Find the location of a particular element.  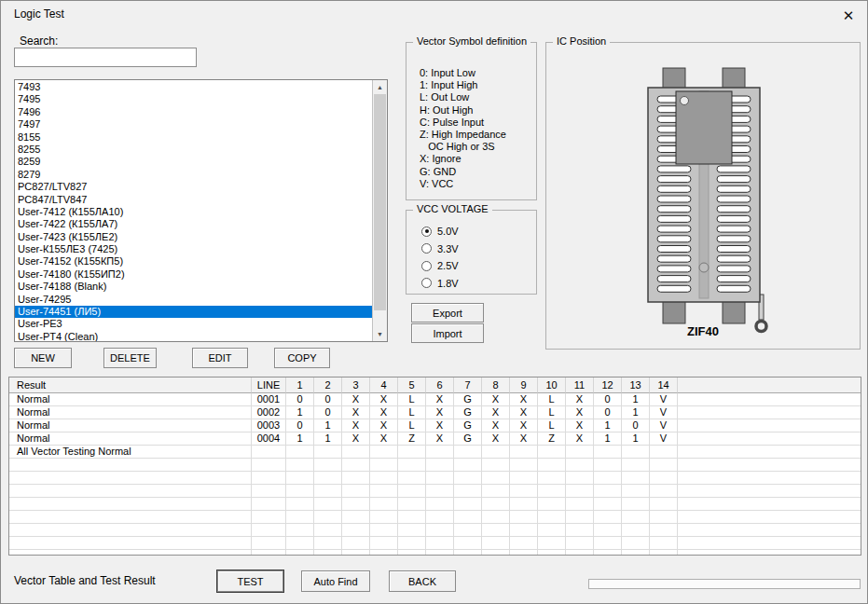

list-item: User-74451 (ЛИ5) is located at coordinates (194, 311).